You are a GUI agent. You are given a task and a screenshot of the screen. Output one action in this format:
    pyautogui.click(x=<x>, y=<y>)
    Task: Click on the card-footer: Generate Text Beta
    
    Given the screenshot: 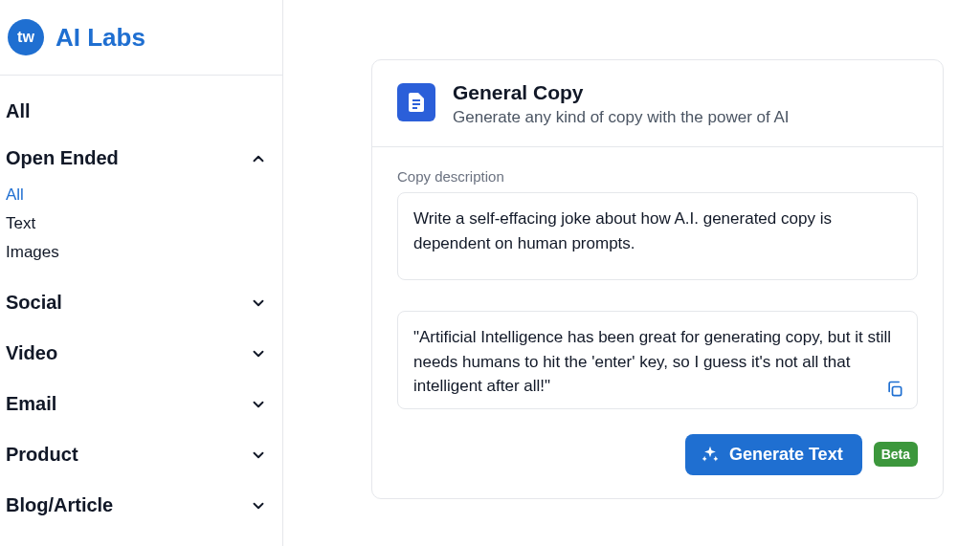 What is the action you would take?
    pyautogui.click(x=657, y=455)
    